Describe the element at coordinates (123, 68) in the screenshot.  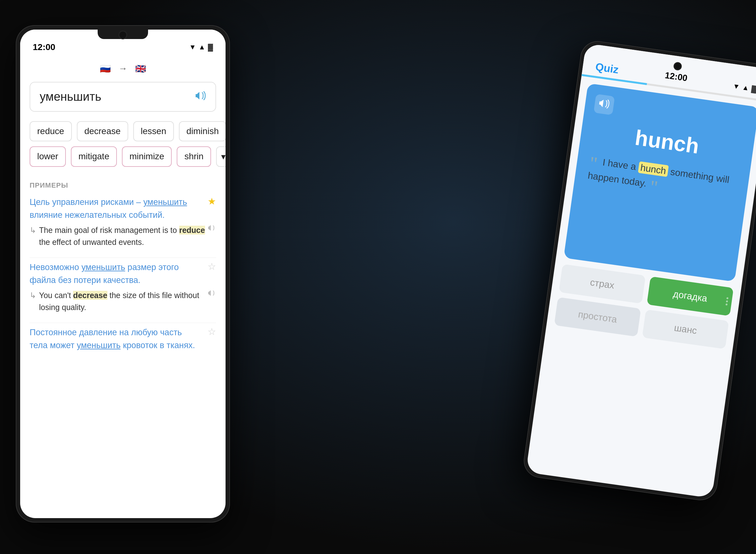
I see `language-selector: 🇷🇺 → 🇬🇧` at that location.